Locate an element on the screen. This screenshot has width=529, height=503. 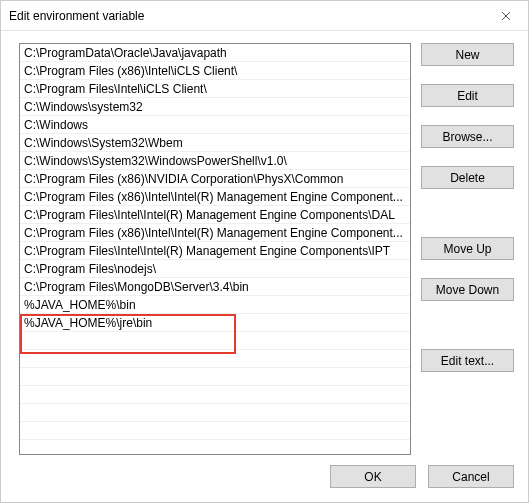
window-title: Edit environment variable is located at coordinates (76, 16).